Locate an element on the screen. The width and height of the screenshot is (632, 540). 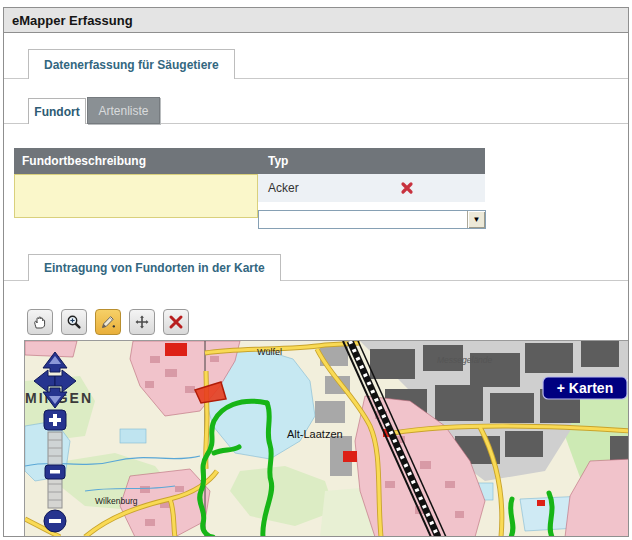
delete-tool-button is located at coordinates (176, 322).